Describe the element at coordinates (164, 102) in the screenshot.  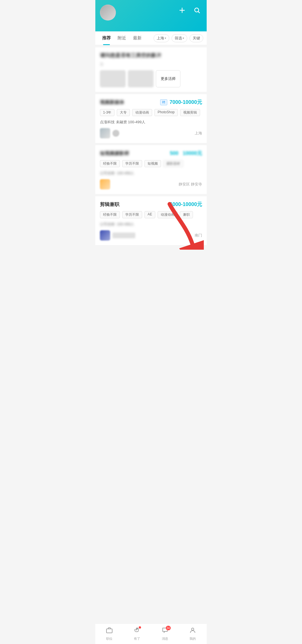
I see `pin-badge: 聘` at that location.